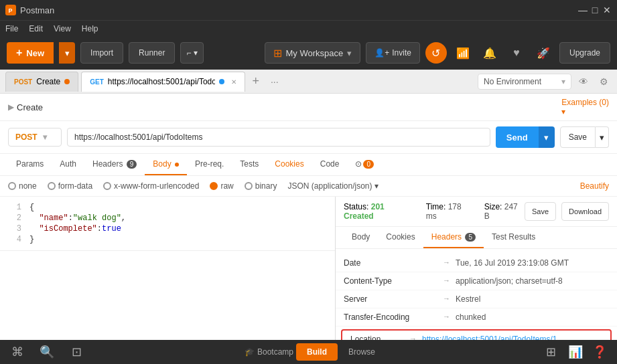 The width and height of the screenshot is (617, 364). What do you see at coordinates (68, 165) in the screenshot?
I see `tab-auth: Auth` at bounding box center [68, 165].